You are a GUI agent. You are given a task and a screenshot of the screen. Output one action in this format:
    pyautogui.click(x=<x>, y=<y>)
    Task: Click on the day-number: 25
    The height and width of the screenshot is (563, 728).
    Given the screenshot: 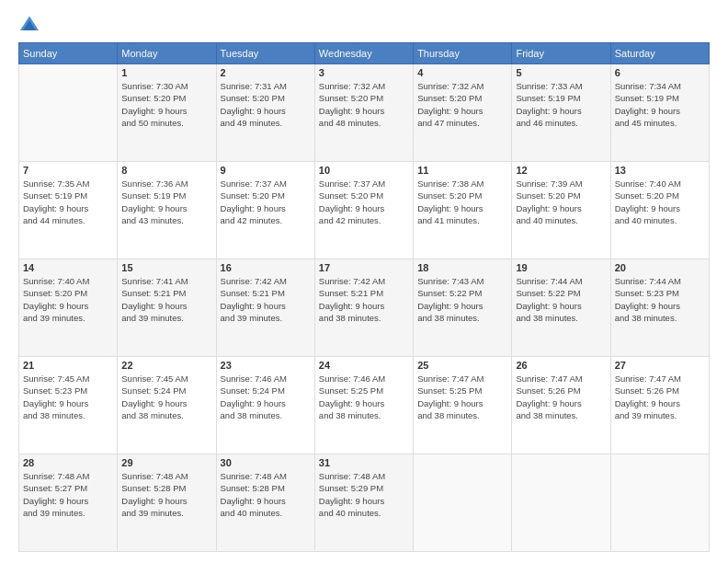 What is the action you would take?
    pyautogui.click(x=462, y=365)
    